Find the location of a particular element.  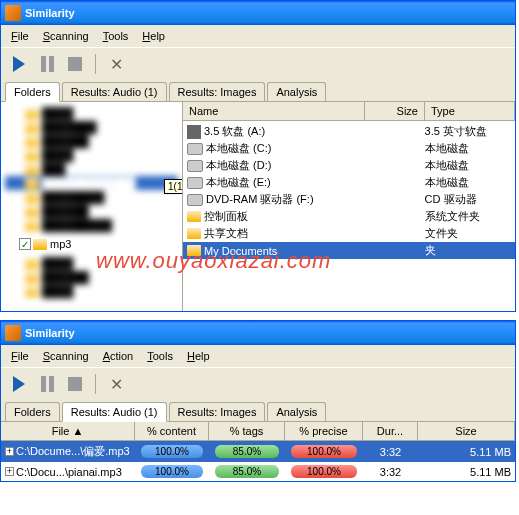

drive-type: 文件夹 is located at coordinates (468, 234).